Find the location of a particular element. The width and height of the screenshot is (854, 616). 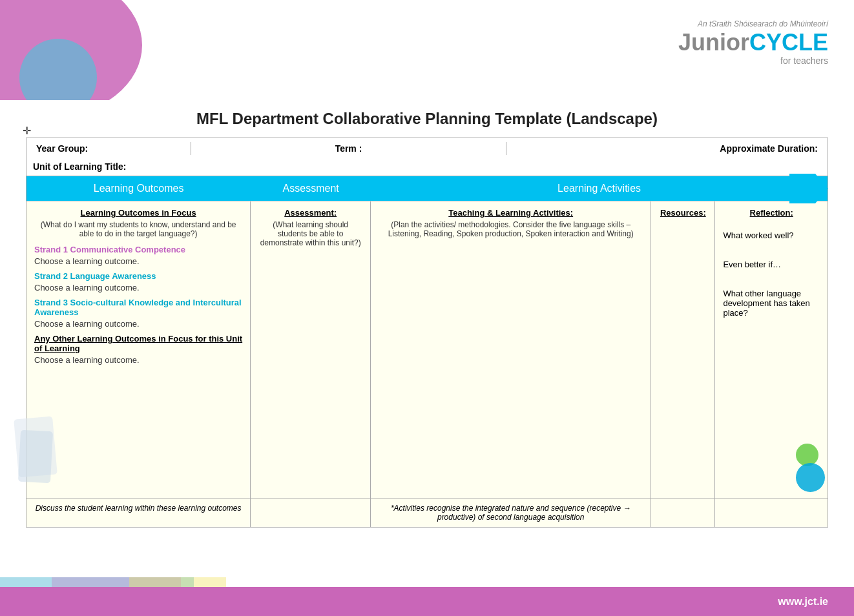

lo-column-subtext: (What do I want my students to know, und… is located at coordinates (138, 229).